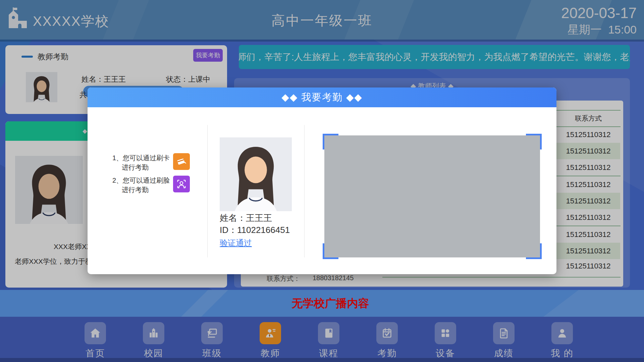  What do you see at coordinates (256, 174) in the screenshot?
I see `modal-teacher-photo` at bounding box center [256, 174].